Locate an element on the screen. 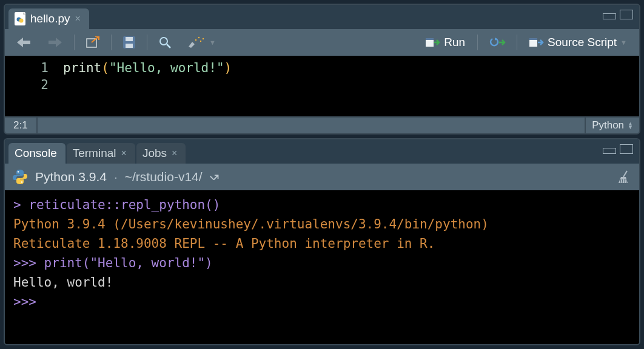  updown-icon: ▲▼ is located at coordinates (631, 125).